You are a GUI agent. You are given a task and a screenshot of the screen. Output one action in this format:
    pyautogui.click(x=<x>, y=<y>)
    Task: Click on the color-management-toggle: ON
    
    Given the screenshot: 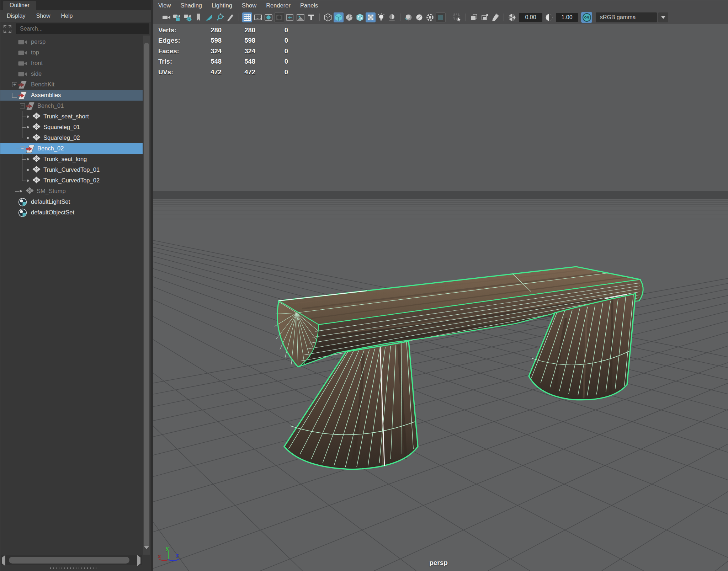 What is the action you would take?
    pyautogui.click(x=587, y=17)
    